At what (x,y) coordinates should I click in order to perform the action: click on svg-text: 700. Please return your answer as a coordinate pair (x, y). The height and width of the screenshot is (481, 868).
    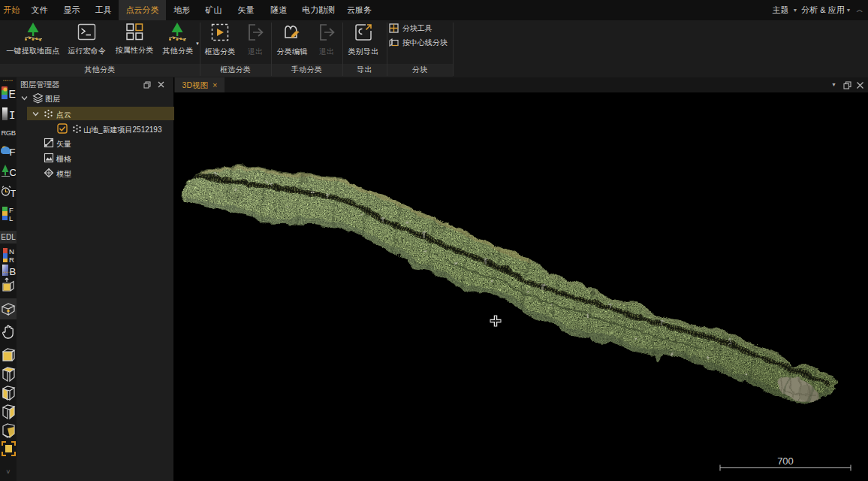
    Looking at the image, I should click on (785, 461).